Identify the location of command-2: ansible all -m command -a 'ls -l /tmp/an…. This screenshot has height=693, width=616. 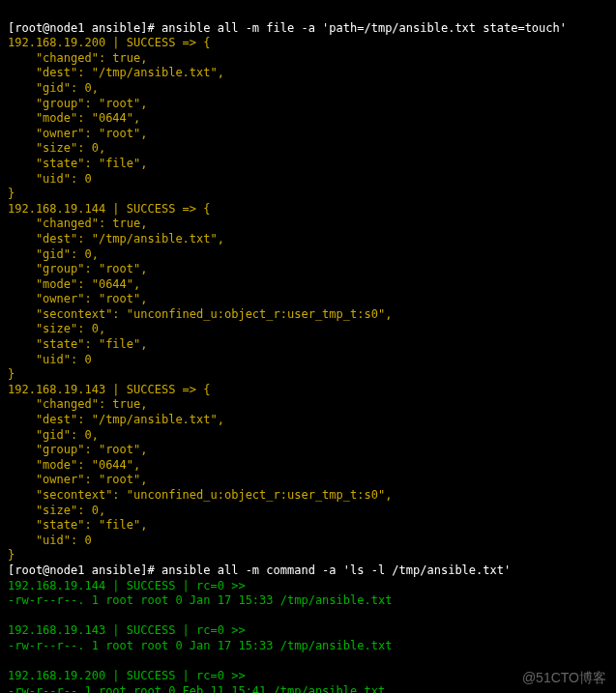
(337, 570).